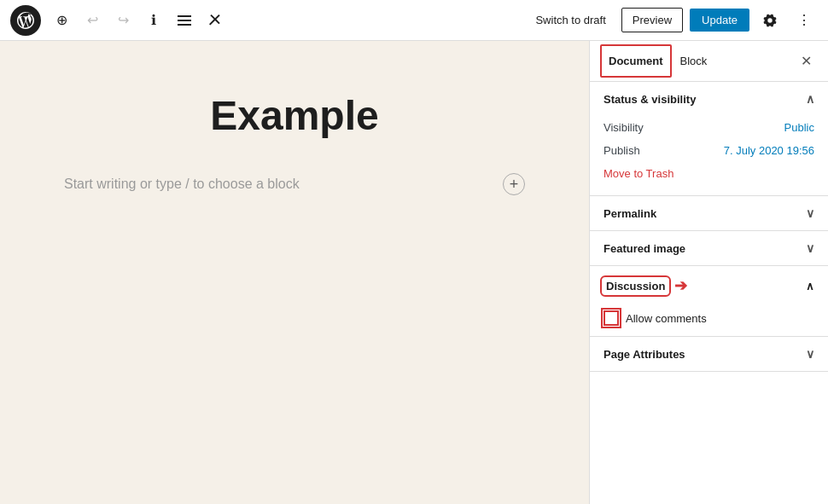 Image resolution: width=828 pixels, height=504 pixels. What do you see at coordinates (708, 99) in the screenshot?
I see `status-visibility-header: Status & visibility ∧` at bounding box center [708, 99].